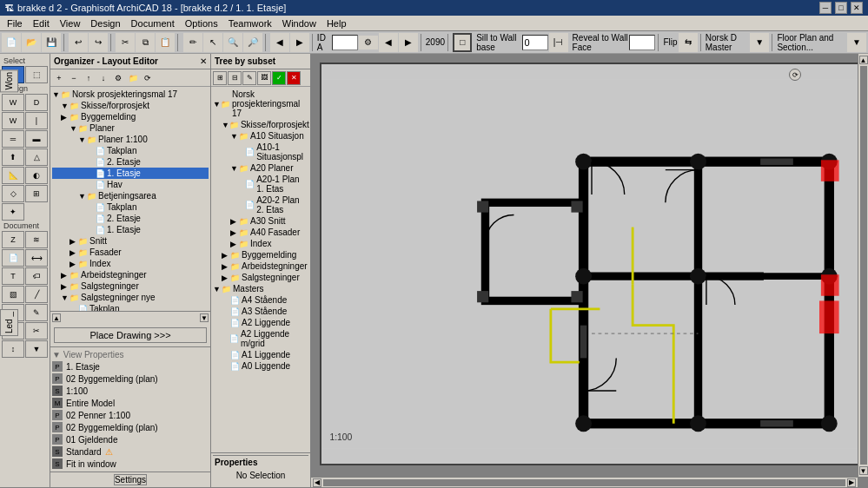  I want to click on layout-tree-a2-l: 📄 A2 Liggende, so click(261, 323).